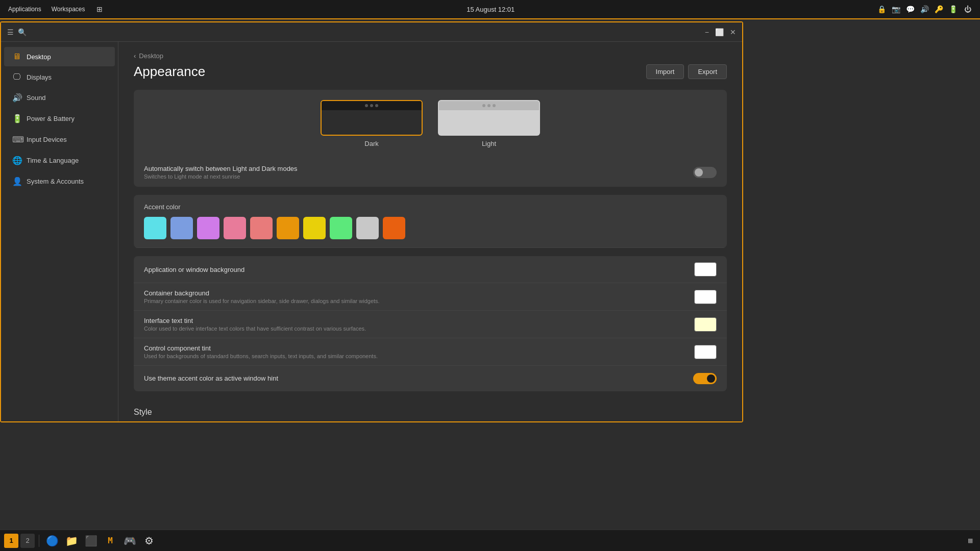  Describe the element at coordinates (59, 160) in the screenshot. I see `sidebar-item-time-language: 🌐 Time & Language` at that location.